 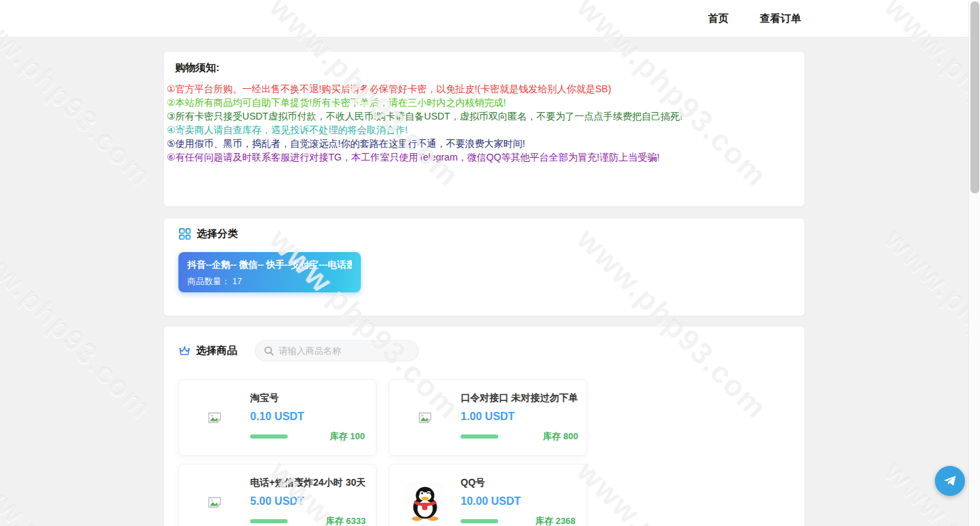 I want to click on product-stock: 库存 800, so click(x=560, y=437).